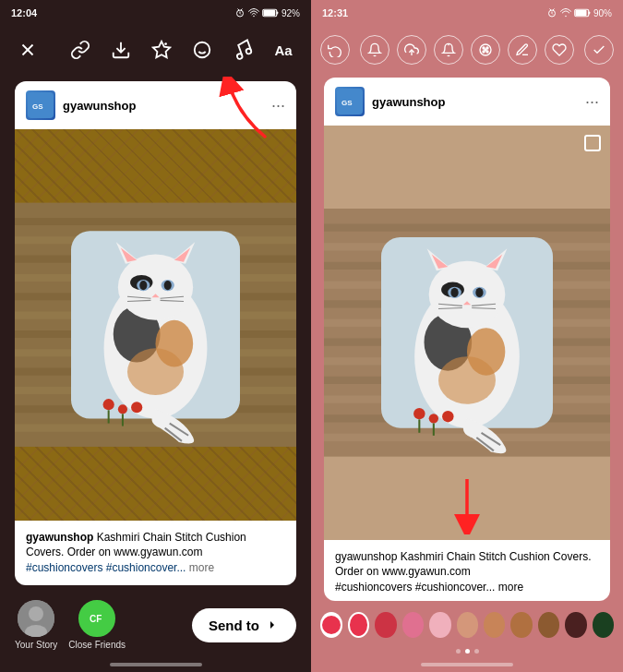 The image size is (623, 672). What do you see at coordinates (282, 50) in the screenshot?
I see `text-label: Aa` at bounding box center [282, 50].